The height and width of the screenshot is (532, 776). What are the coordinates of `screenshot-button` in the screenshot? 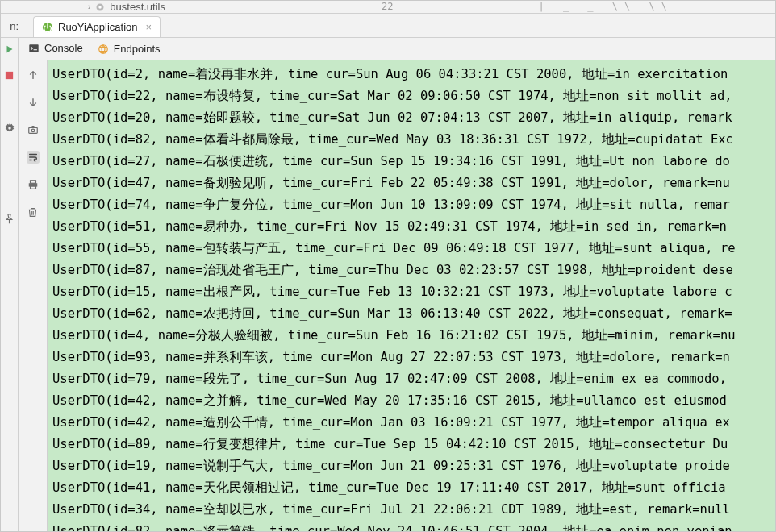 It's located at (33, 130).